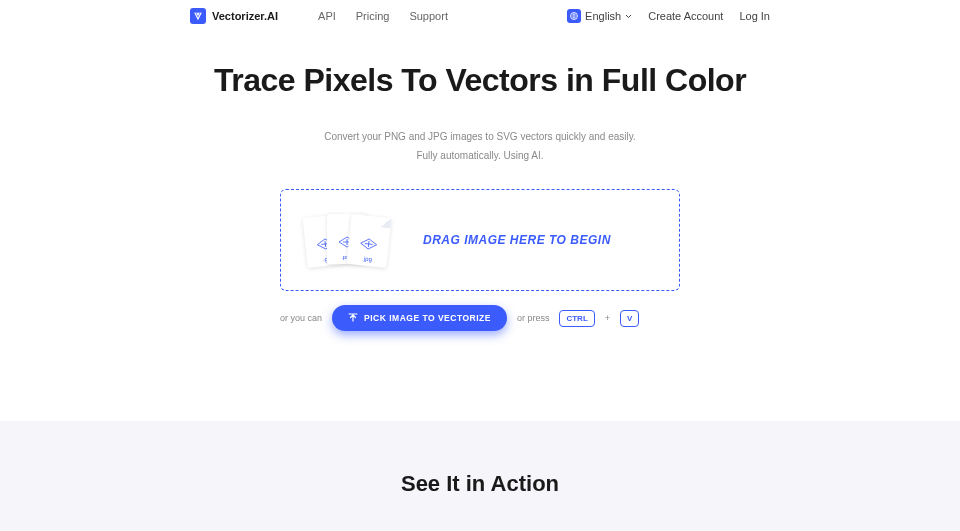  Describe the element at coordinates (234, 16) in the screenshot. I see `logo: Vectorizer.AI` at that location.